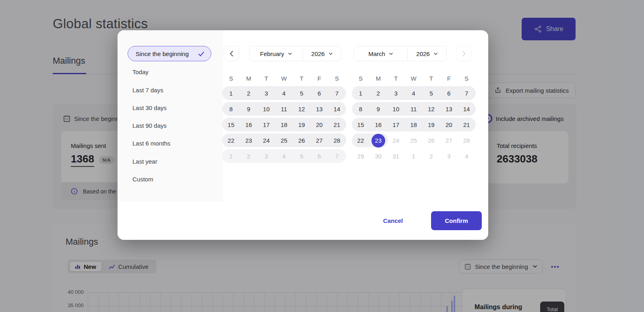  What do you see at coordinates (170, 90) in the screenshot?
I see `preset-last-7-days: Last 7 days` at bounding box center [170, 90].